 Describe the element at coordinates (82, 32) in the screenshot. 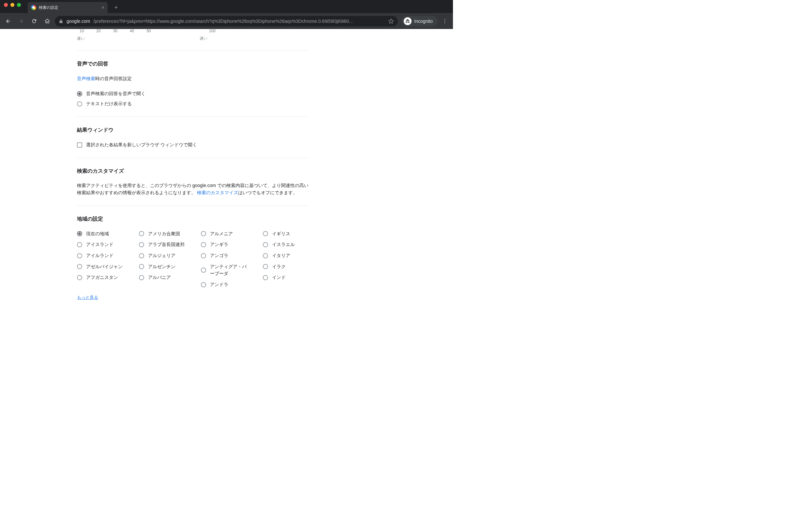

I see `tick-10: 10` at that location.